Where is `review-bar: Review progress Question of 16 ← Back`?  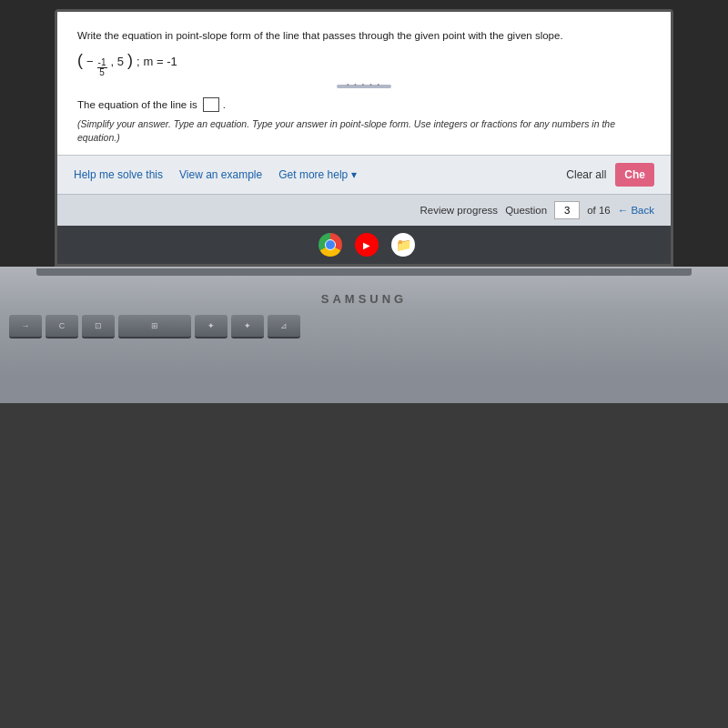
review-bar: Review progress Question of 16 ← Back is located at coordinates (364, 209).